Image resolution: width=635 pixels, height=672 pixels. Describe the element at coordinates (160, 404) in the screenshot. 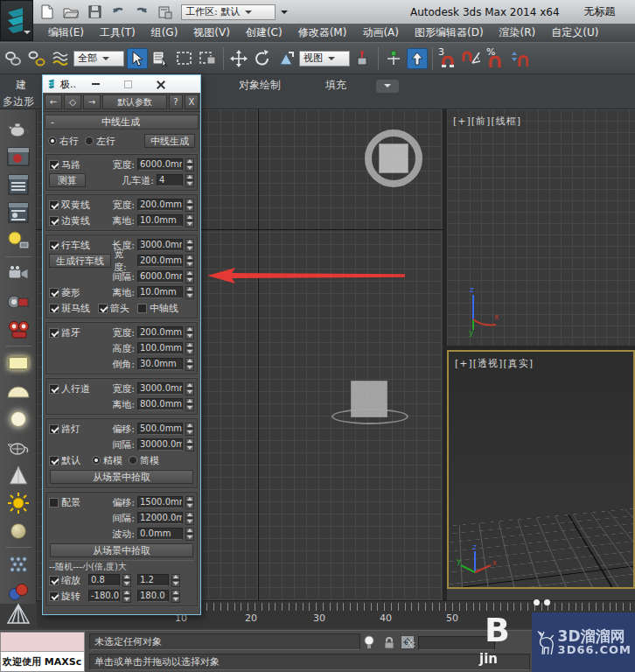

I see `sidewalk-height-field: 800.0mm` at that location.